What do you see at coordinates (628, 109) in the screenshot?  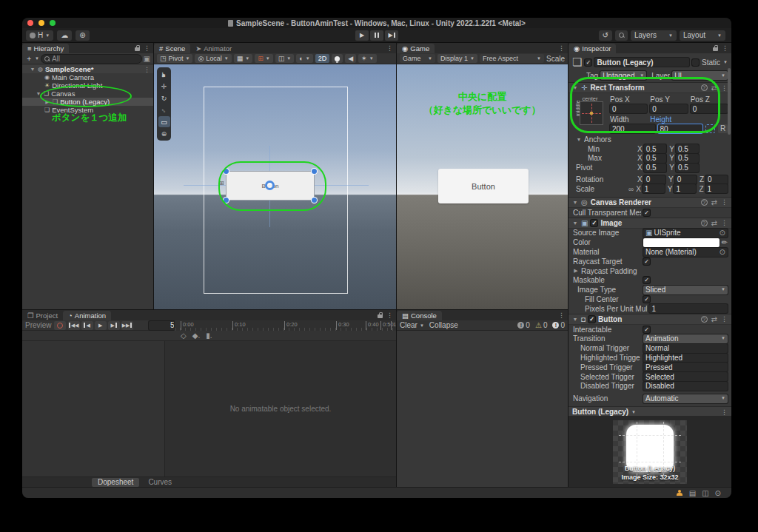 I see `pos-x-field: 0` at bounding box center [628, 109].